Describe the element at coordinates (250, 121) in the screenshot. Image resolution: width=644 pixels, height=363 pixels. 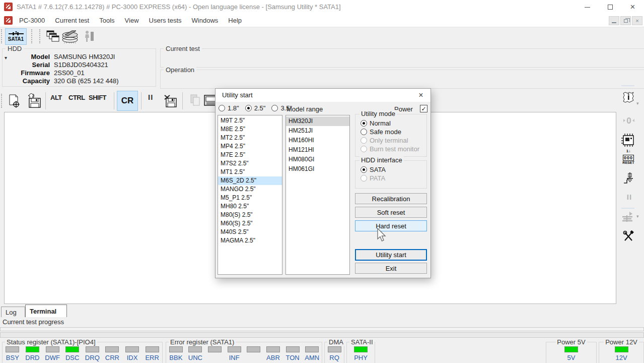
I see `family-list-item: M9T 2.5"` at that location.